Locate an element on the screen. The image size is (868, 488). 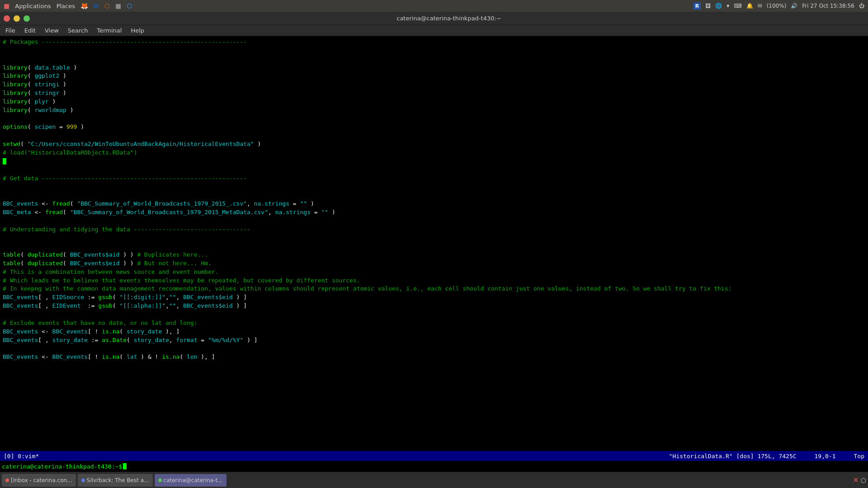
title-bar: caterina@caterina-thinkpad-t430:~ is located at coordinates (434, 19).